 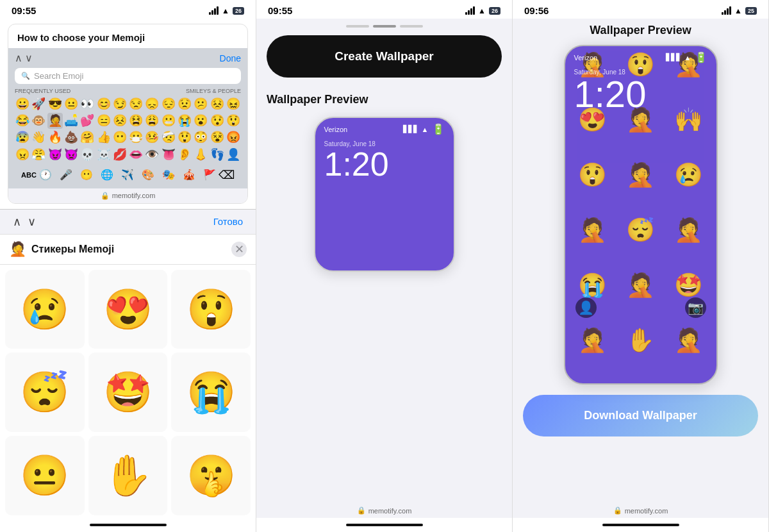 I want to click on website-label-1: memotify.com, so click(x=134, y=195).